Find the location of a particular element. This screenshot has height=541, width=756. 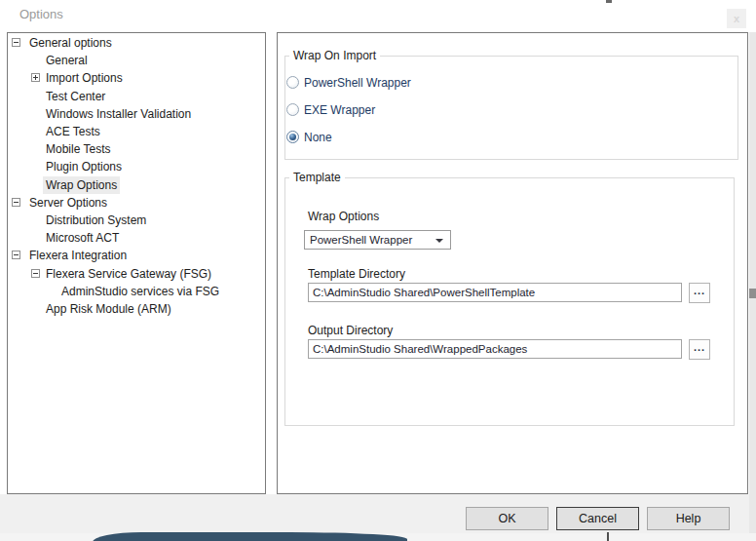

wrap-options-label: Wrap Options is located at coordinates (343, 216).